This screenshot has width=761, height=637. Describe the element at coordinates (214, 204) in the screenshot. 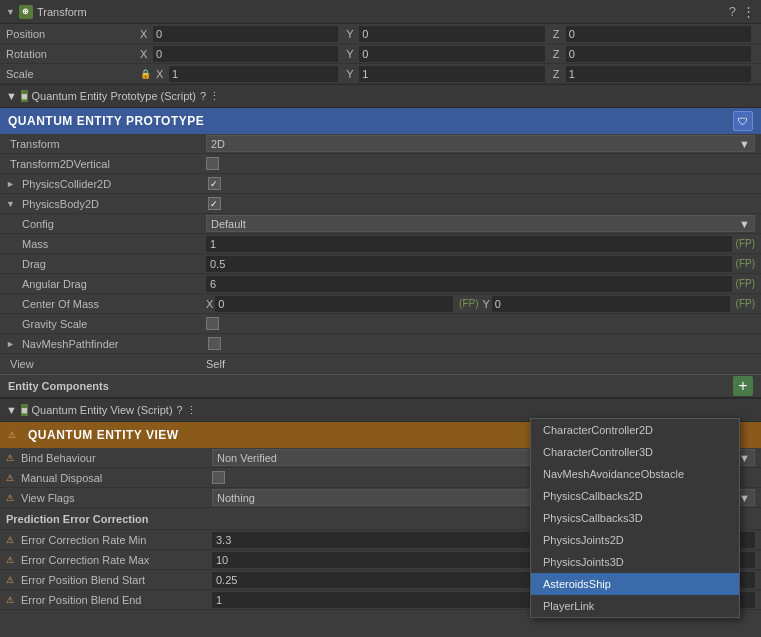

I see `qep-body-checkbox` at that location.